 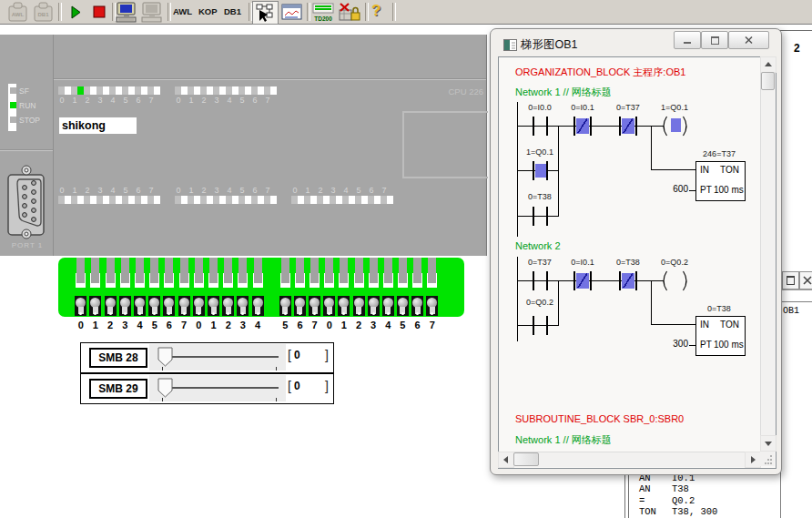 I want to click on td200-icon: TD200, so click(x=324, y=12).